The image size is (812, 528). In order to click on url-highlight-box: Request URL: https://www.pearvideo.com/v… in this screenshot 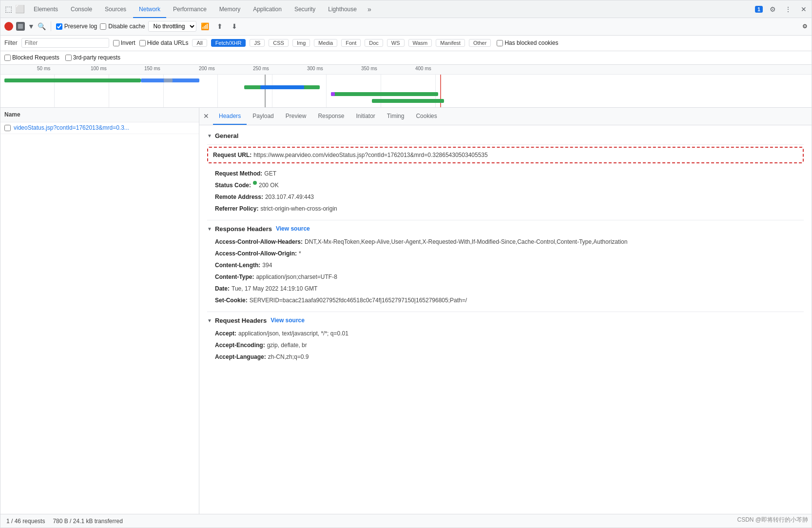, I will do `click(505, 155)`.